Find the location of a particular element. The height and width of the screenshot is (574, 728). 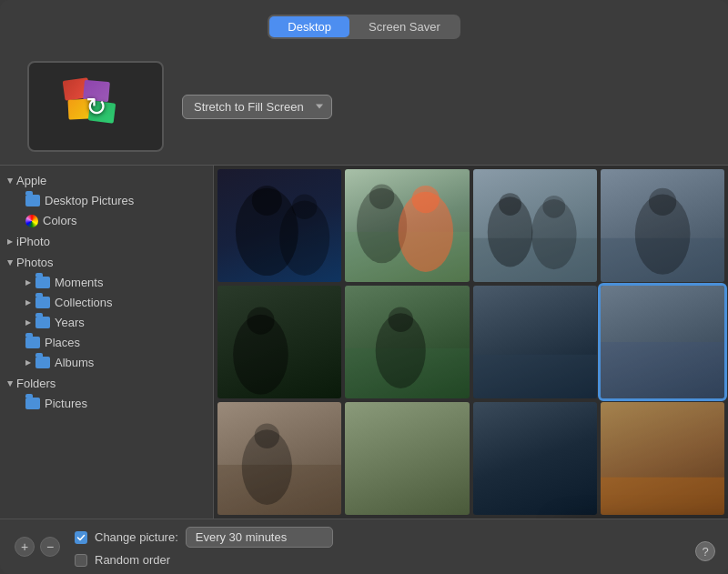

checkmark-icon is located at coordinates (81, 538).